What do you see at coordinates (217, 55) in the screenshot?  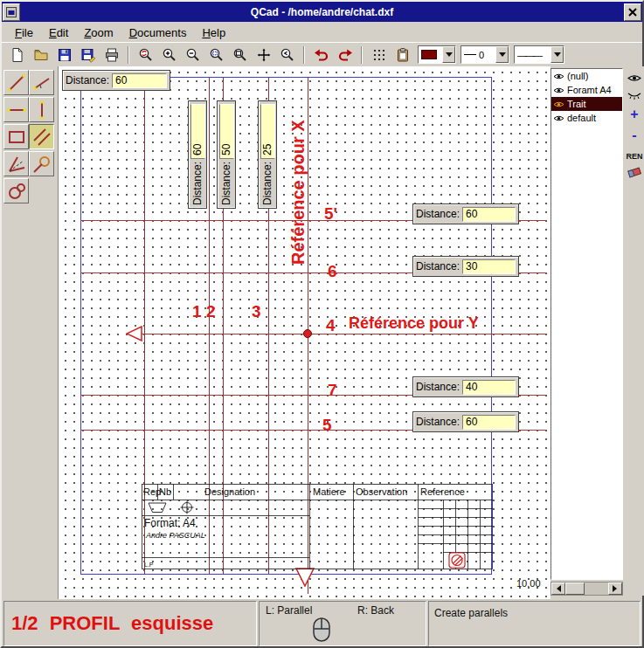 I see `zoom-auto-button` at bounding box center [217, 55].